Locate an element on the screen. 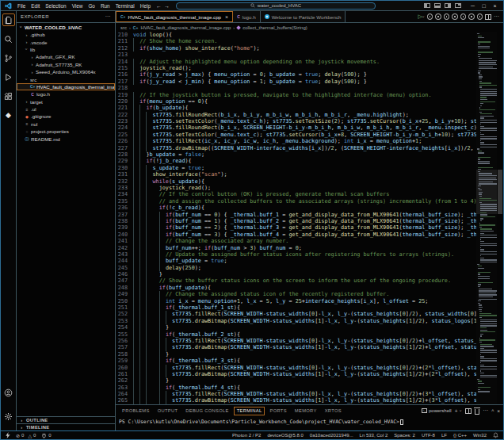  code-line: 227st7735.drawBitmap((SCREEN_WIDTH-inter… is located at coordinates (296, 148).